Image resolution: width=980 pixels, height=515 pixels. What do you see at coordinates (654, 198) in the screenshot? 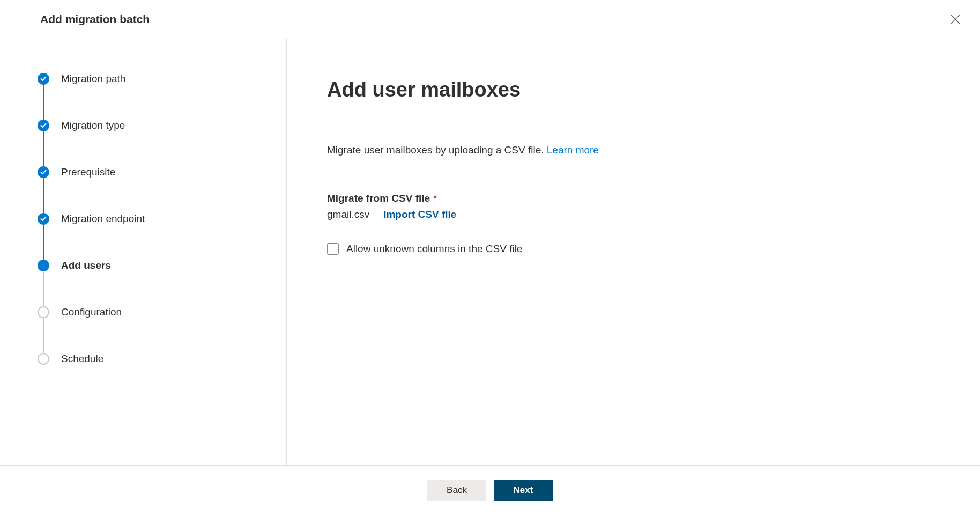
I see `csv-field-label-row: Migrate from CSV file *` at bounding box center [654, 198].